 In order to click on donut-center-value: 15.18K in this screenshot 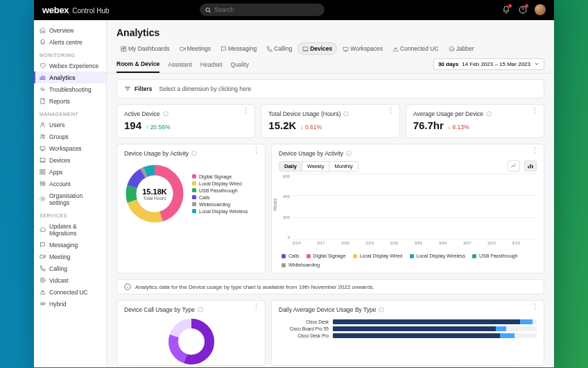, I will do `click(154, 192)`.